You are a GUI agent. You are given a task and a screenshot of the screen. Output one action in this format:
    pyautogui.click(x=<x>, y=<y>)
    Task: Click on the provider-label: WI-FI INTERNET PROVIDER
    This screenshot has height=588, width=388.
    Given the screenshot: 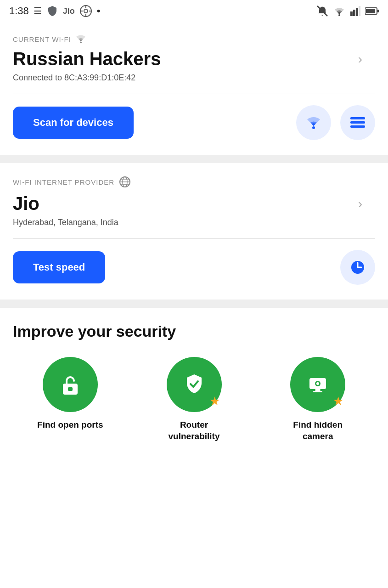 What is the action you would take?
    pyautogui.click(x=194, y=182)
    